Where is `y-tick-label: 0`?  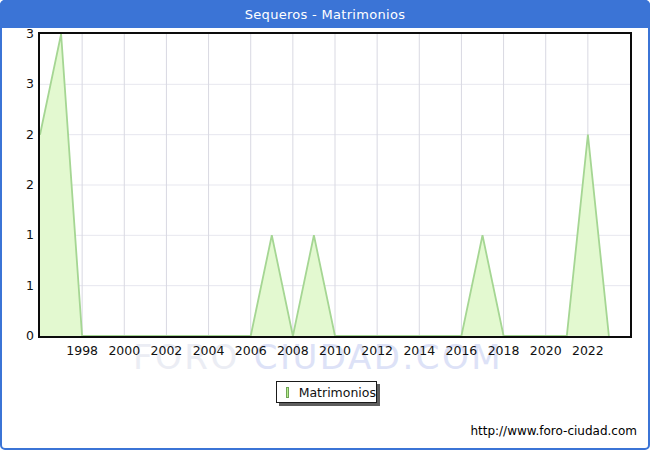 y-tick-label: 0 is located at coordinates (21, 336).